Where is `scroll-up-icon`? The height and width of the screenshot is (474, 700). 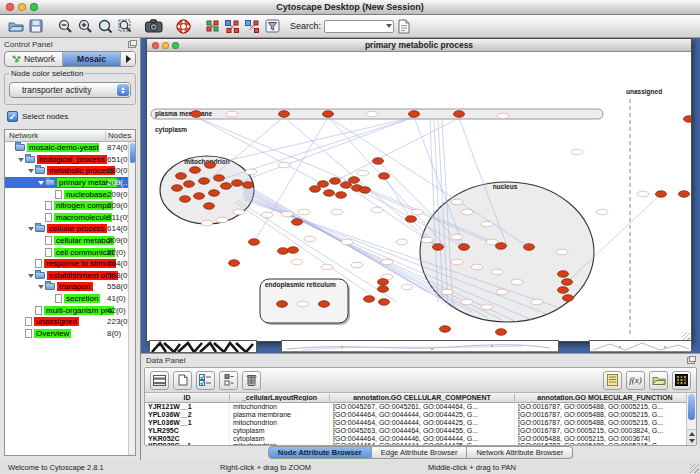
scroll-up-icon is located at coordinates (692, 434).